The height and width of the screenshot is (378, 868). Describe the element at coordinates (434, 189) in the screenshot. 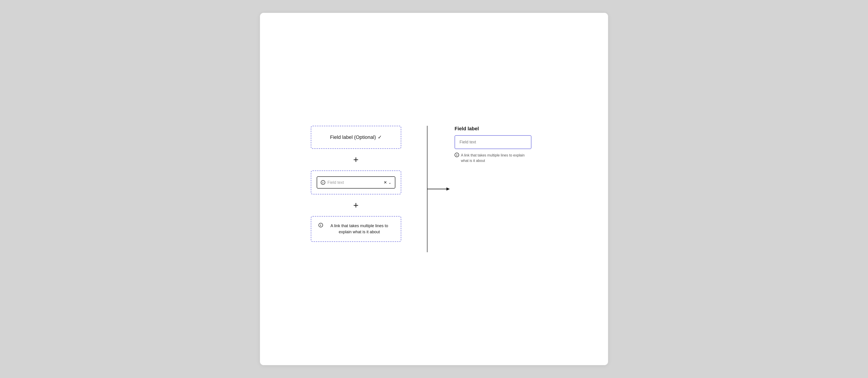

I see `content-area: Field label (Optional) ✓ + i Field text …` at that location.